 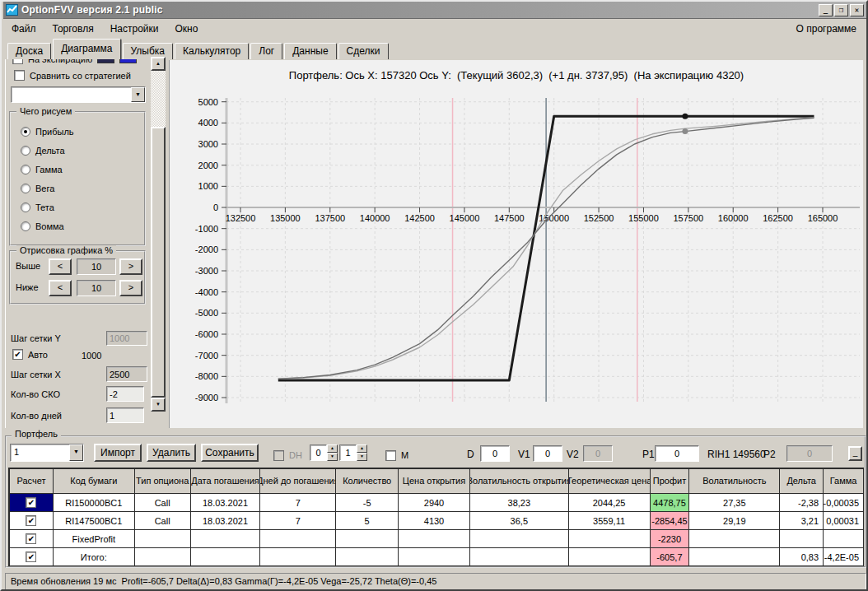 I want to click on table-cell-r3-c12: -4,2E-05, so click(x=843, y=557).